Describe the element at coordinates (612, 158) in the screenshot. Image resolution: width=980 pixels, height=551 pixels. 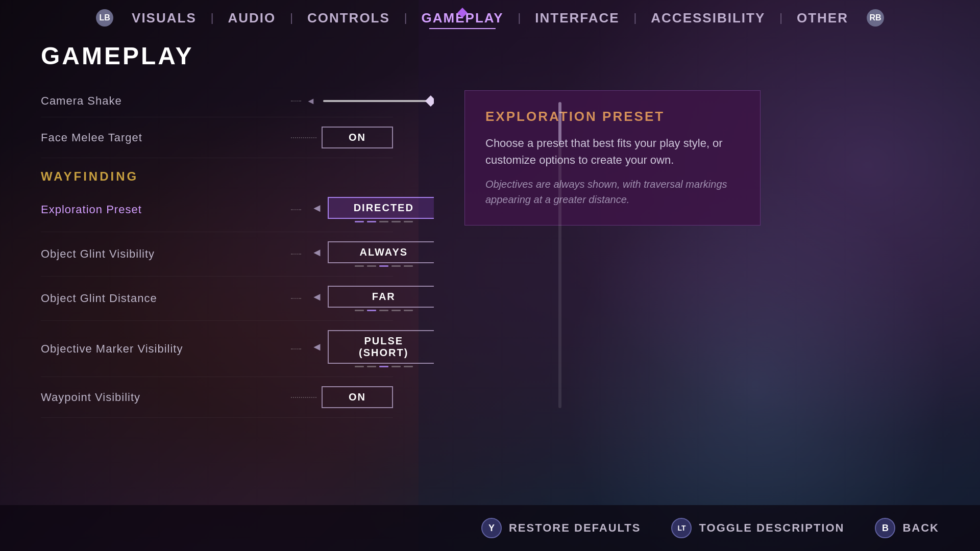
I see `info-box: EXPLORATION PRESET Choose a preset that …` at that location.